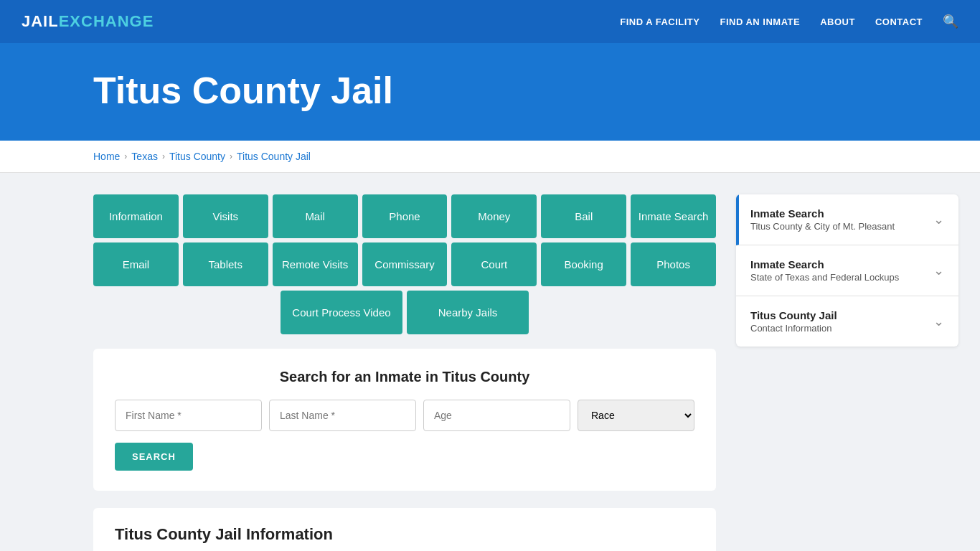 The height and width of the screenshot is (551, 980). Describe the element at coordinates (405, 217) in the screenshot. I see `btn-phone: Phone` at that location.